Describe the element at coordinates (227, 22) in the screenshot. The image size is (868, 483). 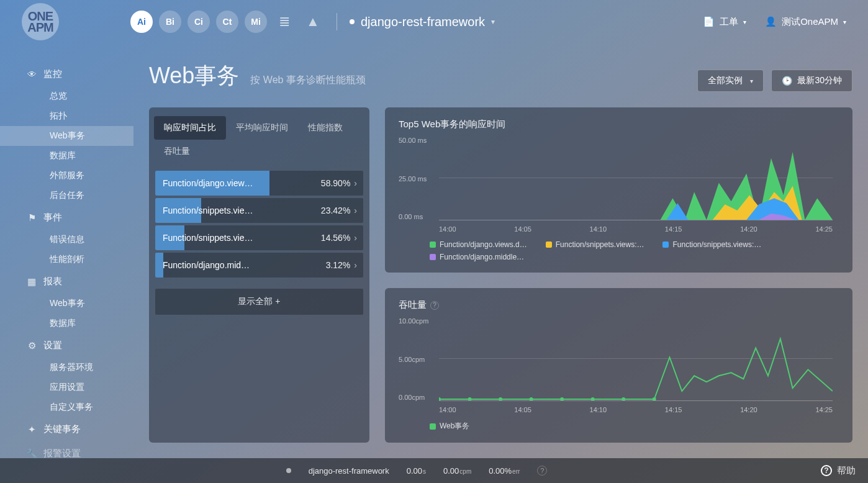
I see `nav-ct: Ct` at that location.